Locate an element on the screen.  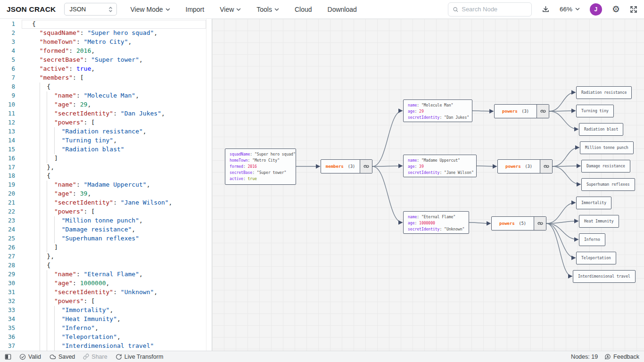
editor-line: 24 "Damage resistance", is located at coordinates (103, 230).